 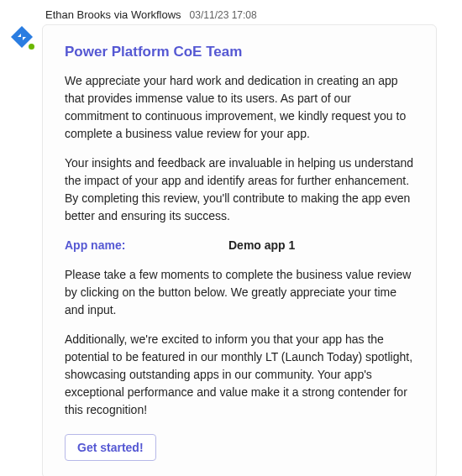 I want to click on message-timestamp: 03/11/23 17:08, so click(x=223, y=15).